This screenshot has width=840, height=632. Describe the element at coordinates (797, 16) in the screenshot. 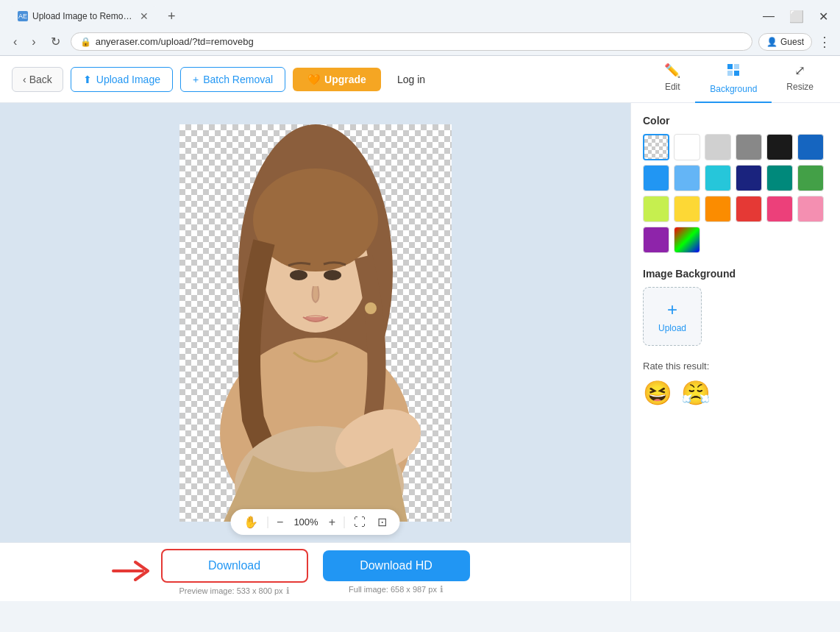

I see `maximize-button: ⬜` at that location.